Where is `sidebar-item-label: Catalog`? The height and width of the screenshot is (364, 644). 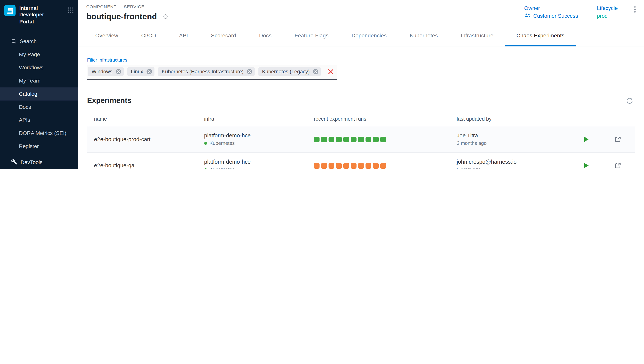 sidebar-item-label: Catalog is located at coordinates (28, 94).